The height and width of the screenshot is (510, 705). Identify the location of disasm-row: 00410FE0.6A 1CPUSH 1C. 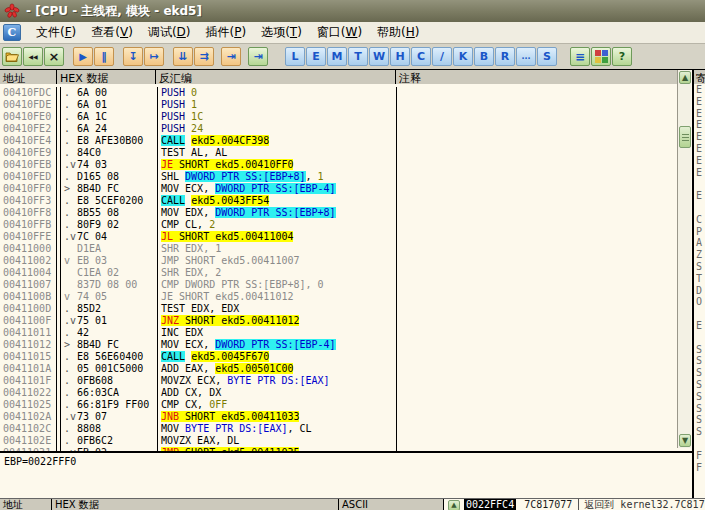
(338, 117).